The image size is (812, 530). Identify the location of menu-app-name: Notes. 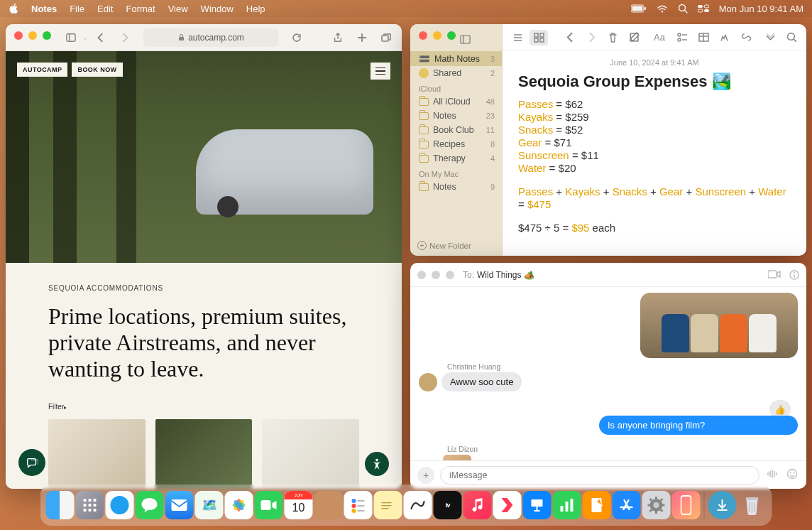
(44, 9).